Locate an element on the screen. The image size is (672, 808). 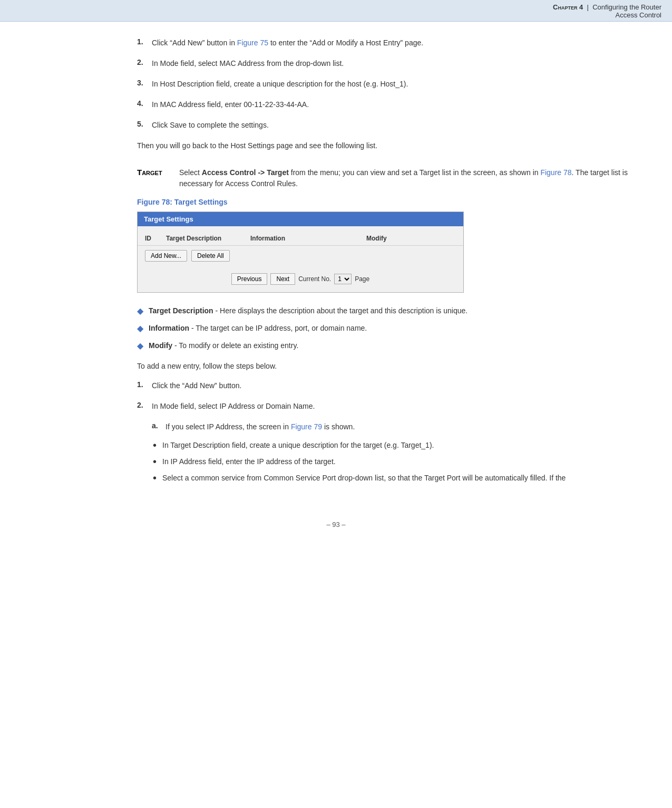
nested-text-1: In Target Description field, create a un… is located at coordinates (298, 445).